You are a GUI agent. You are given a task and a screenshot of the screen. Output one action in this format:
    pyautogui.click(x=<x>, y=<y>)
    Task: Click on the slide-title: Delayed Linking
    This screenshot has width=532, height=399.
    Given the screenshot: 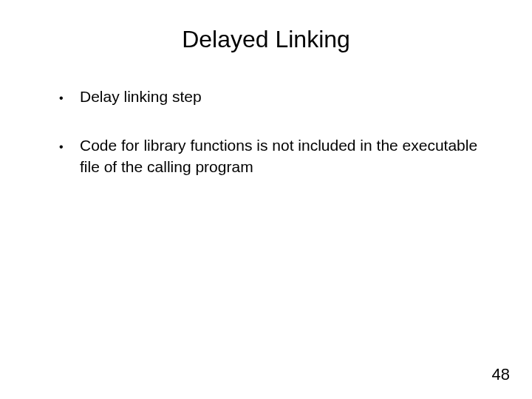 What is the action you would take?
    pyautogui.click(x=266, y=40)
    